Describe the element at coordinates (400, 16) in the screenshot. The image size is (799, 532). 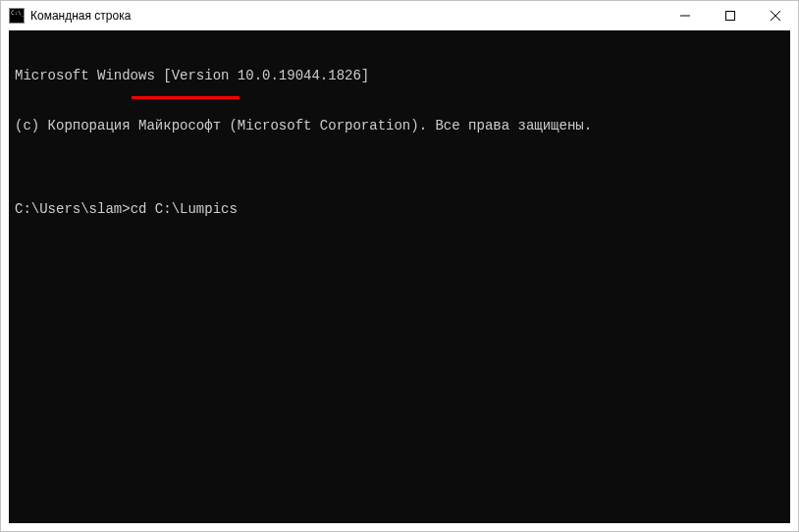
I see `titlebar: Командная строка` at that location.